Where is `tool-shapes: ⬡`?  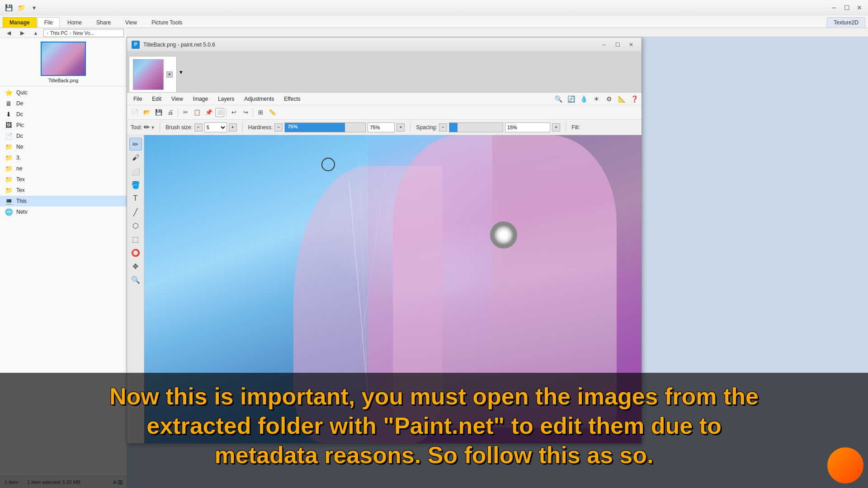
tool-shapes: ⬡ is located at coordinates (136, 225).